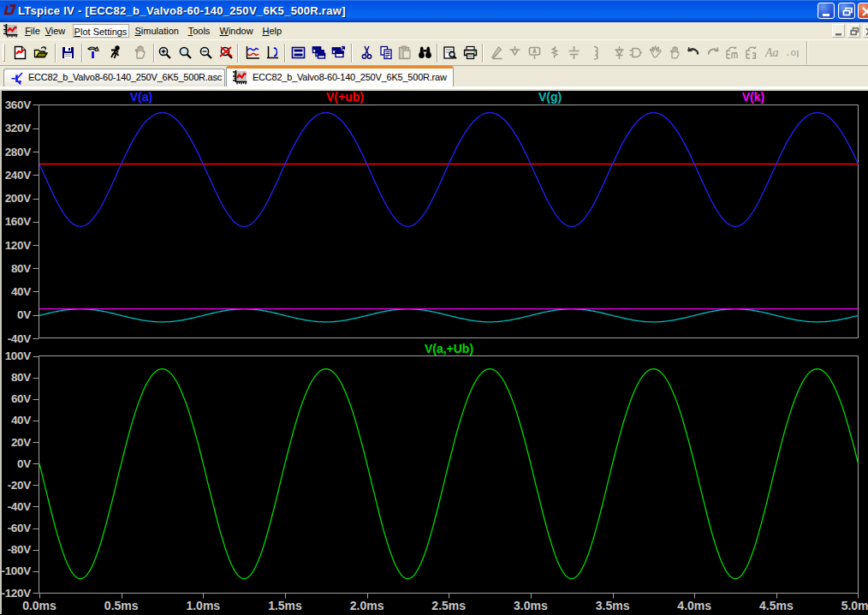 Image resolution: width=868 pixels, height=615 pixels. I want to click on svg-text: 160V, so click(19, 221).